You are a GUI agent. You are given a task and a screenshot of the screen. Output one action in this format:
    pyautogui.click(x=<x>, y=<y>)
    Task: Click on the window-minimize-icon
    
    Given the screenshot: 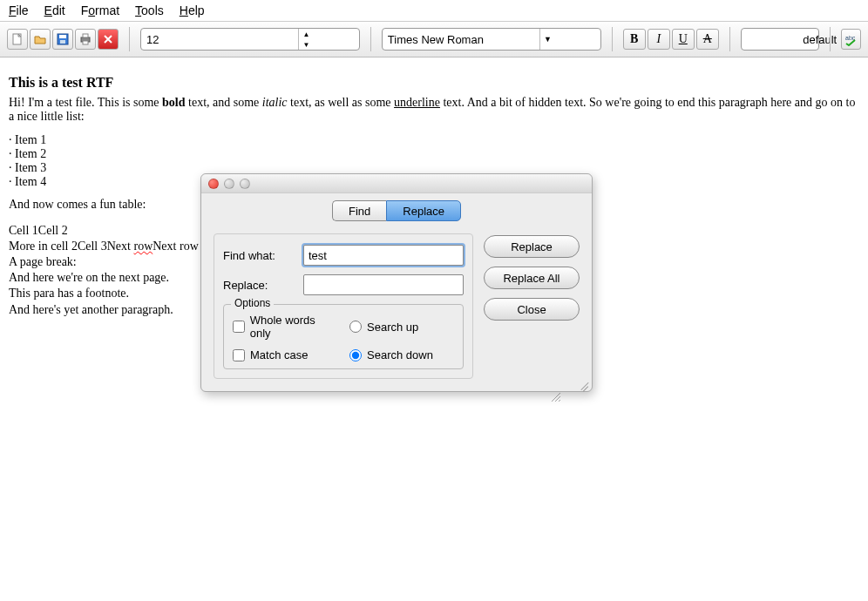 What is the action you would take?
    pyautogui.click(x=229, y=184)
    